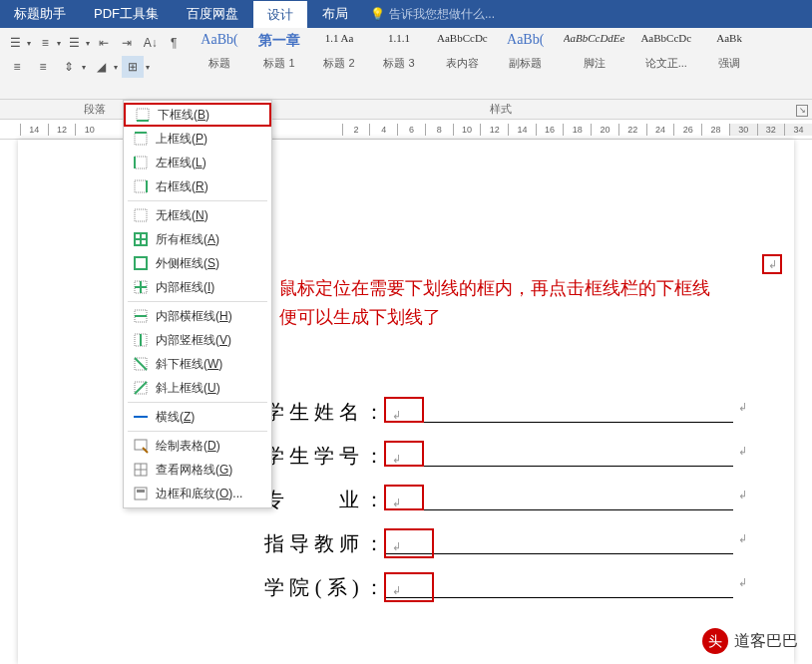  Describe the element at coordinates (750, 641) in the screenshot. I see `watermark: 头 道客巴巴` at that location.